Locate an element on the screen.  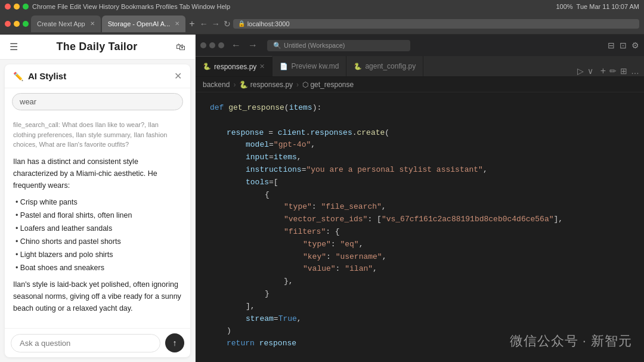
tab-actions: ▷ ∨ + ✏ ⊞ … is located at coordinates (611, 71).